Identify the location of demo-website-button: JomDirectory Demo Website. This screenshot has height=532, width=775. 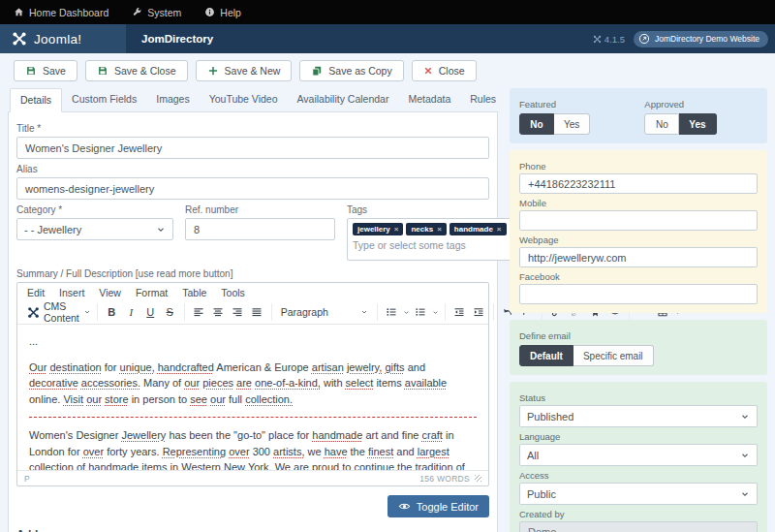
(701, 39).